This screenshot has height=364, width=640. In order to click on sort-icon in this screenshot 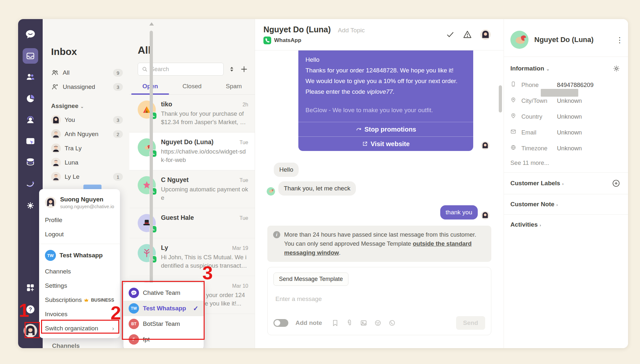, I will do `click(232, 69)`.